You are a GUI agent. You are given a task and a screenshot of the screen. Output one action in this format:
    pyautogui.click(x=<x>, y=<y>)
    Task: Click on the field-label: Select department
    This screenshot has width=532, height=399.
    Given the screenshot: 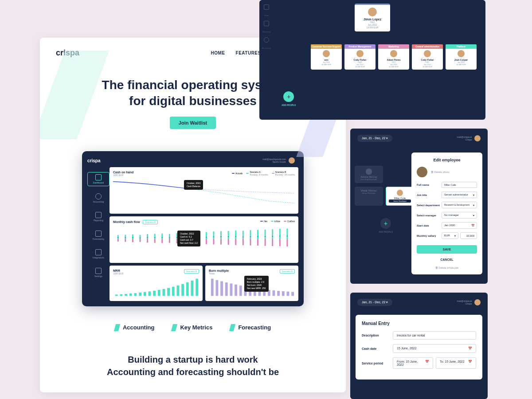 What is the action you would take?
    pyautogui.click(x=428, y=205)
    